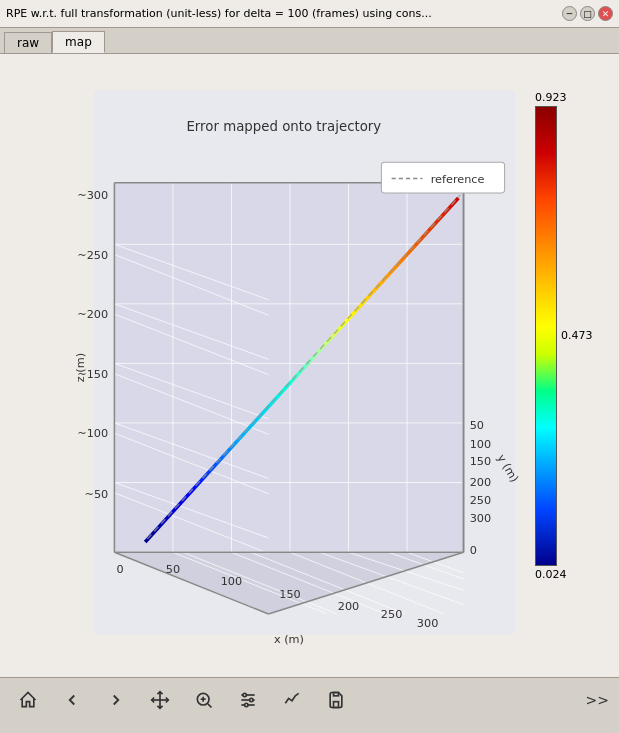 The width and height of the screenshot is (619, 733). I want to click on more-button: >>, so click(598, 700).